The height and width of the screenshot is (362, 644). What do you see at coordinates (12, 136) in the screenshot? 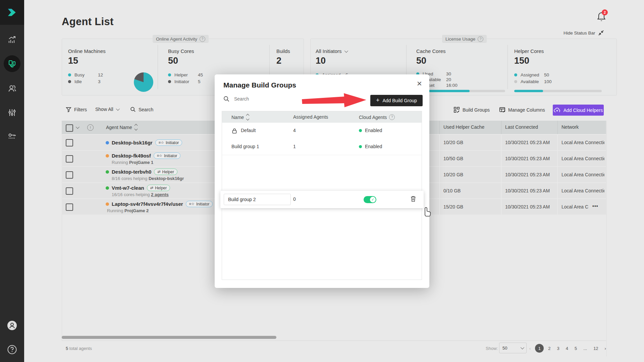
I see `sidebar-item-license` at bounding box center [12, 136].